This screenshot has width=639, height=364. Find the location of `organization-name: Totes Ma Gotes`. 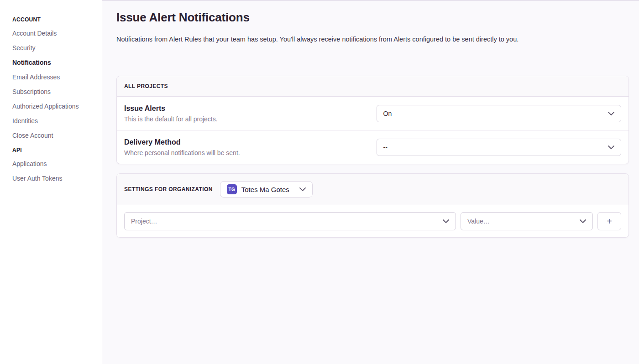

organization-name: Totes Ma Gotes is located at coordinates (266, 190).